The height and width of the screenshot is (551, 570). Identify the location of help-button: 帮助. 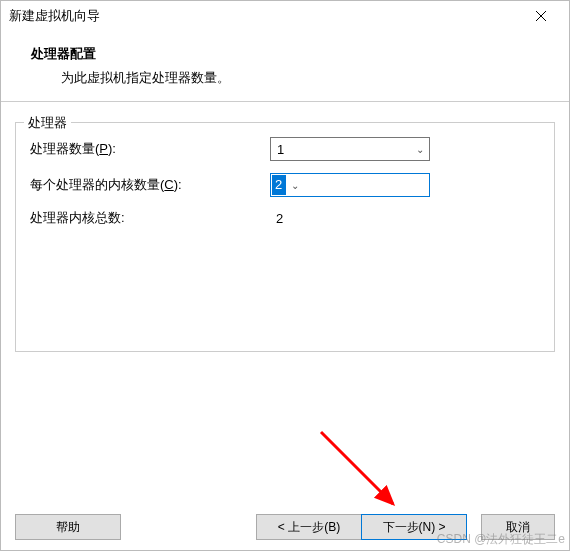
(68, 527).